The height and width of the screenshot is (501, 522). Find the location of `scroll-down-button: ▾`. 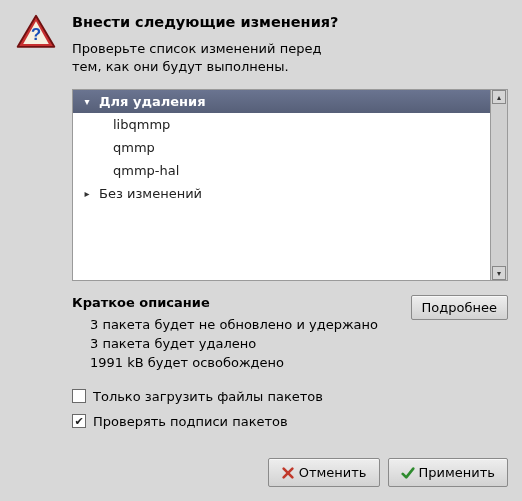

scroll-down-button: ▾ is located at coordinates (499, 273).